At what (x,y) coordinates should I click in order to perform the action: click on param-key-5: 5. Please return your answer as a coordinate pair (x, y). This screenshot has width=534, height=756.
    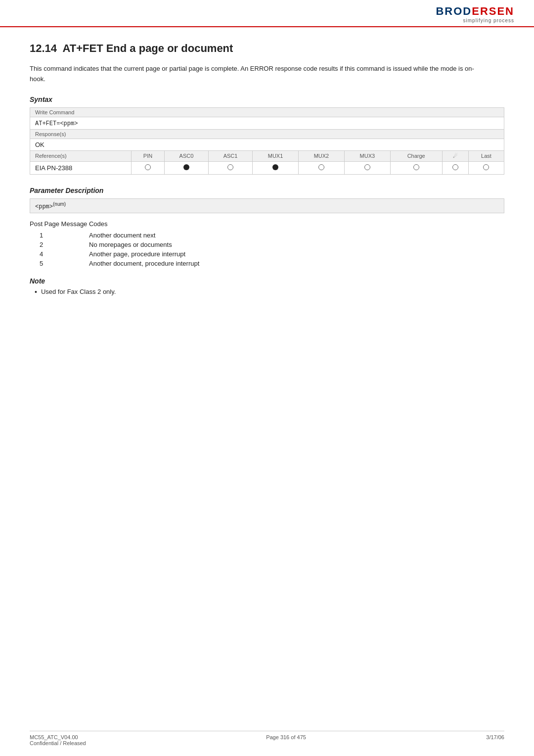
    Looking at the image, I should click on (59, 263).